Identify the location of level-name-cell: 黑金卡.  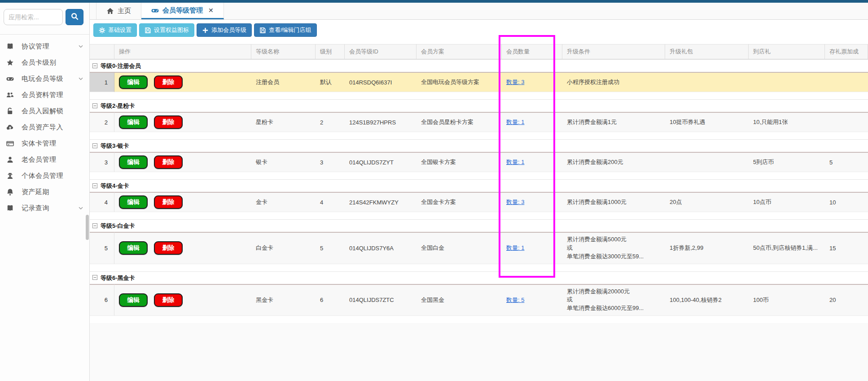
(284, 300).